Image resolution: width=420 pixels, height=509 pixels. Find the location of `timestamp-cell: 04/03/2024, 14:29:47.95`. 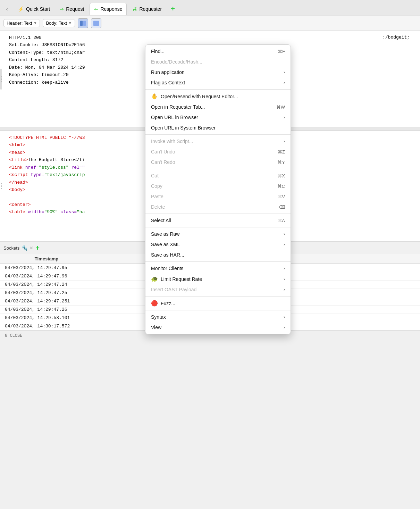

timestamp-cell: 04/03/2024, 14:29:47.95 is located at coordinates (47, 268).